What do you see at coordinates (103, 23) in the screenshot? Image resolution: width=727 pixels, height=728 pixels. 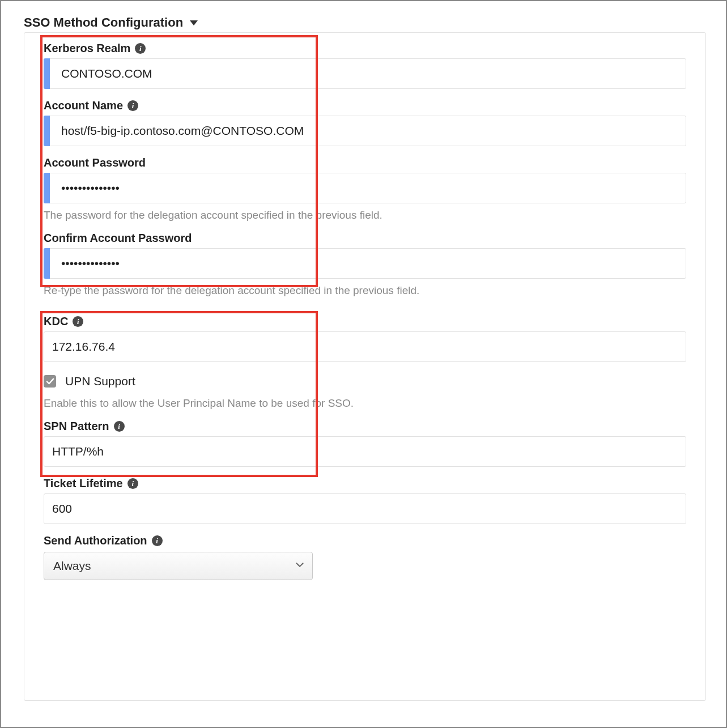 I see `section-title-text: SSO Method Configuration` at bounding box center [103, 23].